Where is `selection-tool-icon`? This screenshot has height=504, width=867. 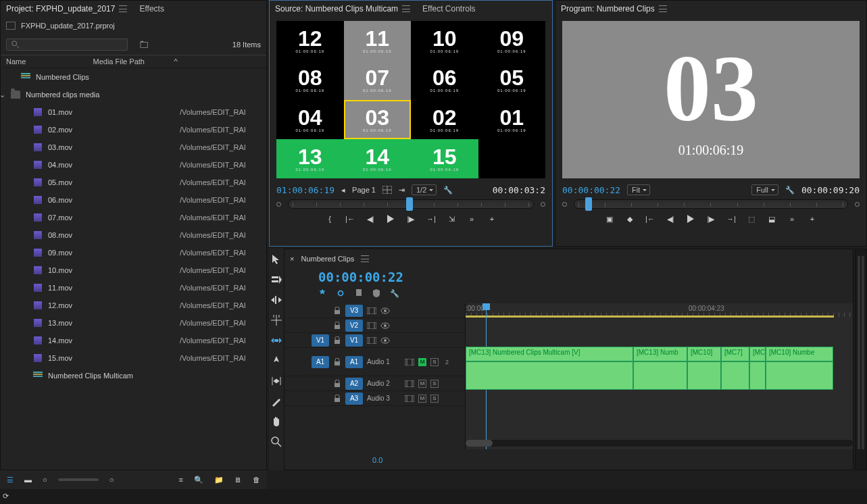 selection-tool-icon is located at coordinates (276, 259).